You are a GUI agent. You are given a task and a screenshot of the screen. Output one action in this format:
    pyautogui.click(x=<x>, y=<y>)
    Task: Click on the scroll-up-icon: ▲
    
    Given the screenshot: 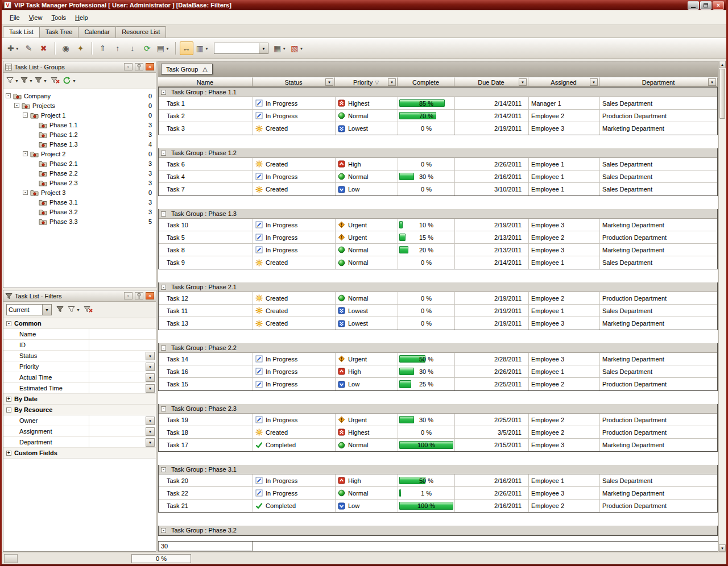 What is the action you would take?
    pyautogui.click(x=722, y=65)
    